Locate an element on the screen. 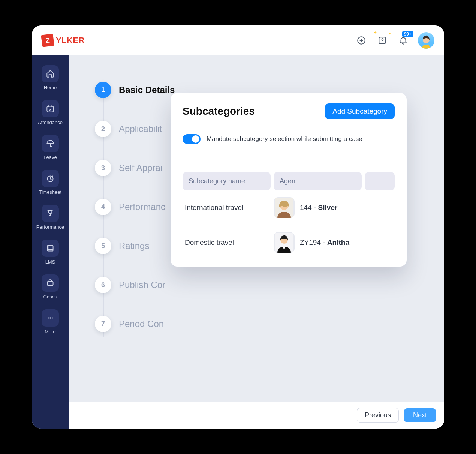 The height and width of the screenshot is (454, 476). sidebar-item-label: Cases is located at coordinates (50, 297).